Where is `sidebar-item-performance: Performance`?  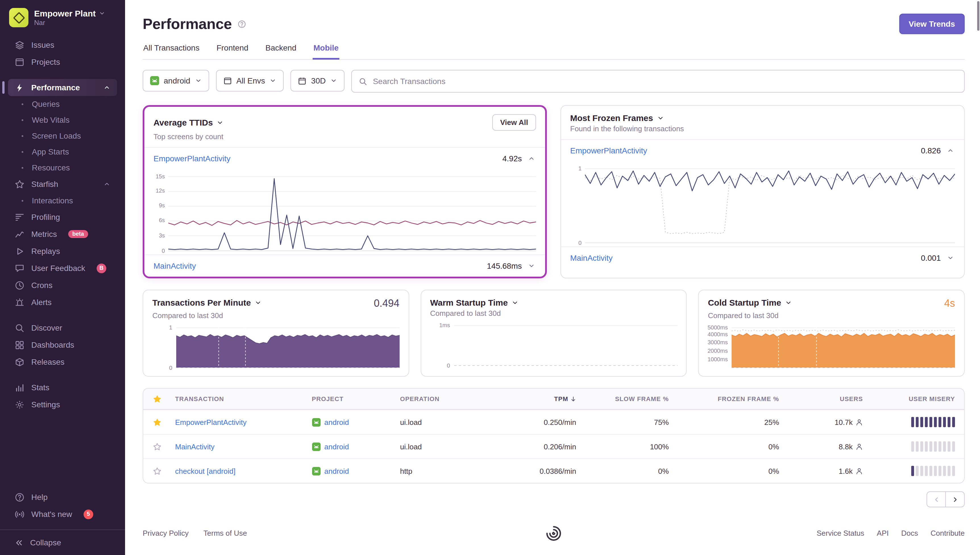
sidebar-item-performance: Performance is located at coordinates (63, 88).